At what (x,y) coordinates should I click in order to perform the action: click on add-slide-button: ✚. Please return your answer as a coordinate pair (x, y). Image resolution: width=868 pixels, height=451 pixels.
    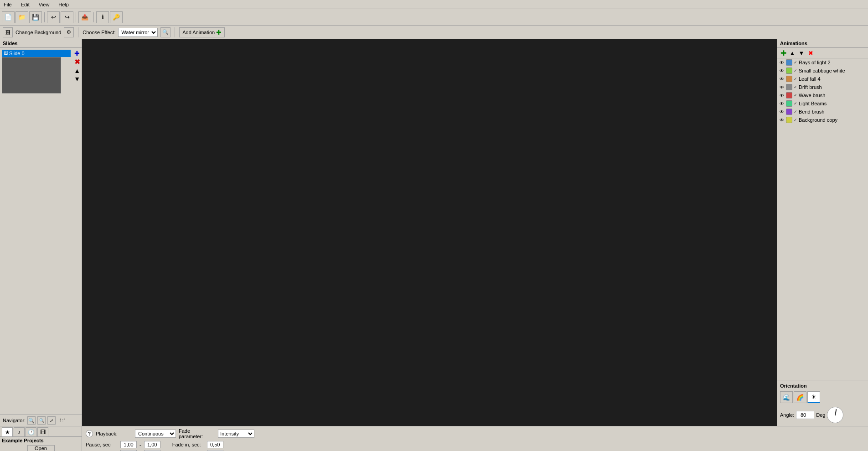
    Looking at the image, I should click on (77, 53).